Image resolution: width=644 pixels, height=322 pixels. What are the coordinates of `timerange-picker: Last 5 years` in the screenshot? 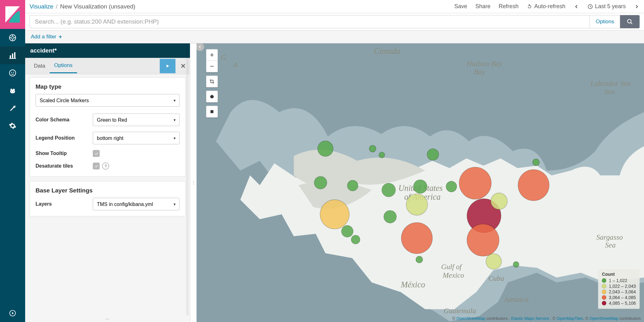 It's located at (607, 6).